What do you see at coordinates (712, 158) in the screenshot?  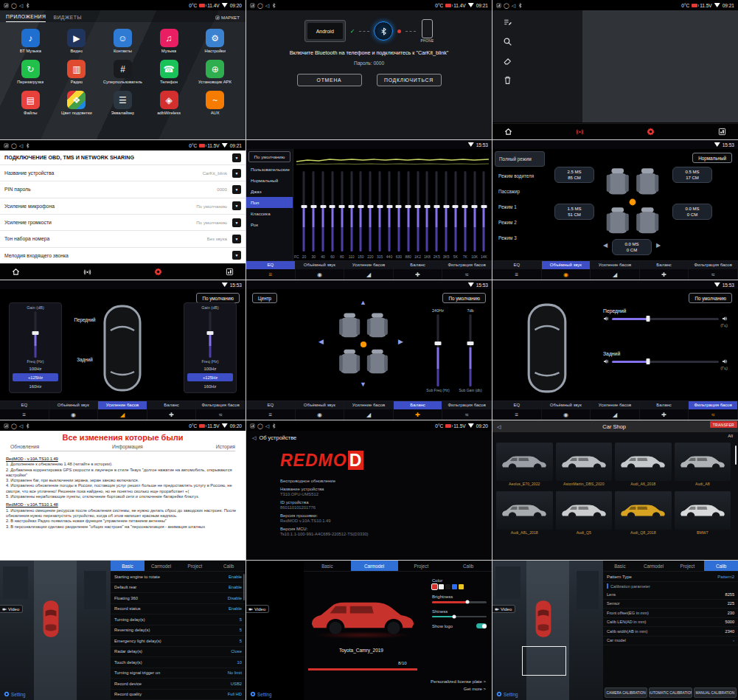 I see `mode-preset-button: Нормальный` at bounding box center [712, 158].